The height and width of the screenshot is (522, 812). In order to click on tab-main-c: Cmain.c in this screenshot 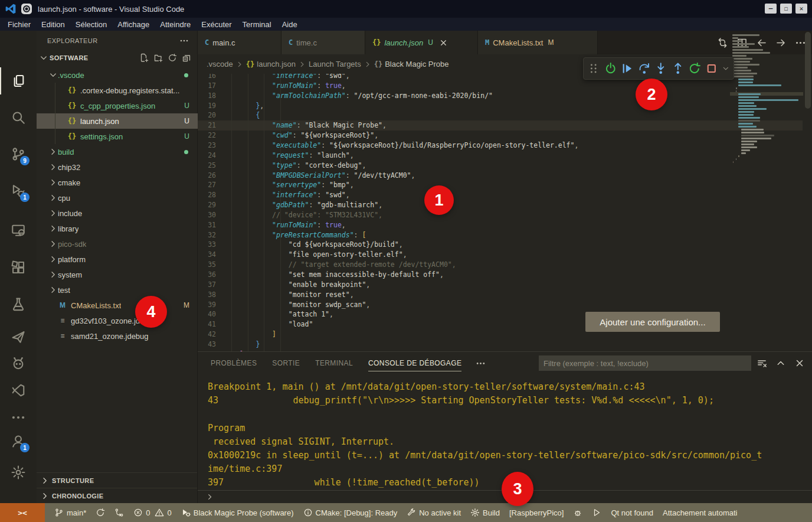, I will do `click(240, 43)`.